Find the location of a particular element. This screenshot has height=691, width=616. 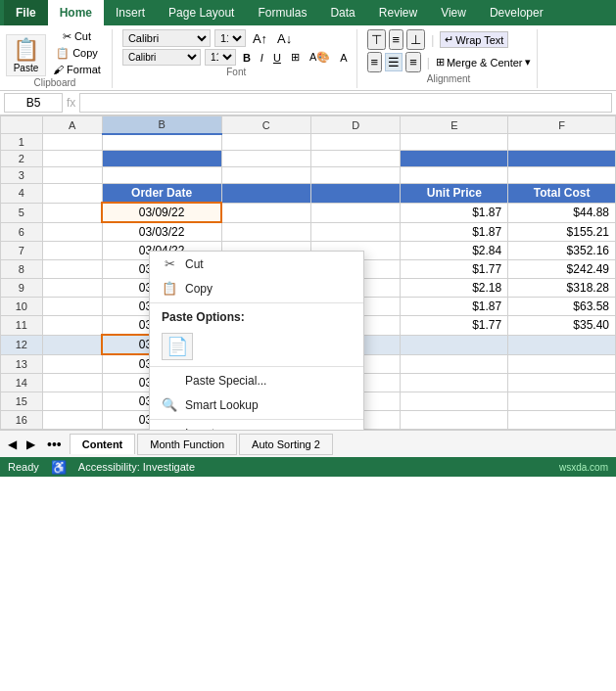

dots-icon: ••• is located at coordinates (55, 444).